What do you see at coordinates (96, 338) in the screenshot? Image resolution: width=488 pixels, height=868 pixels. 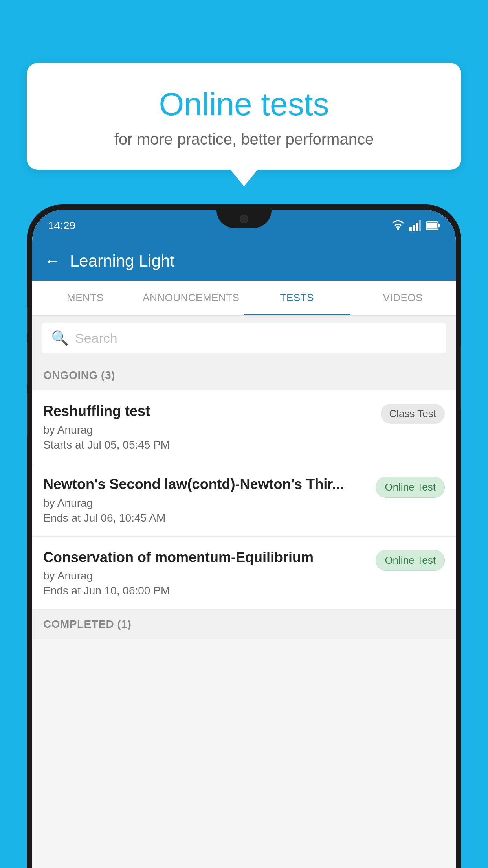 I see `search-placeholder: Search` at bounding box center [96, 338].